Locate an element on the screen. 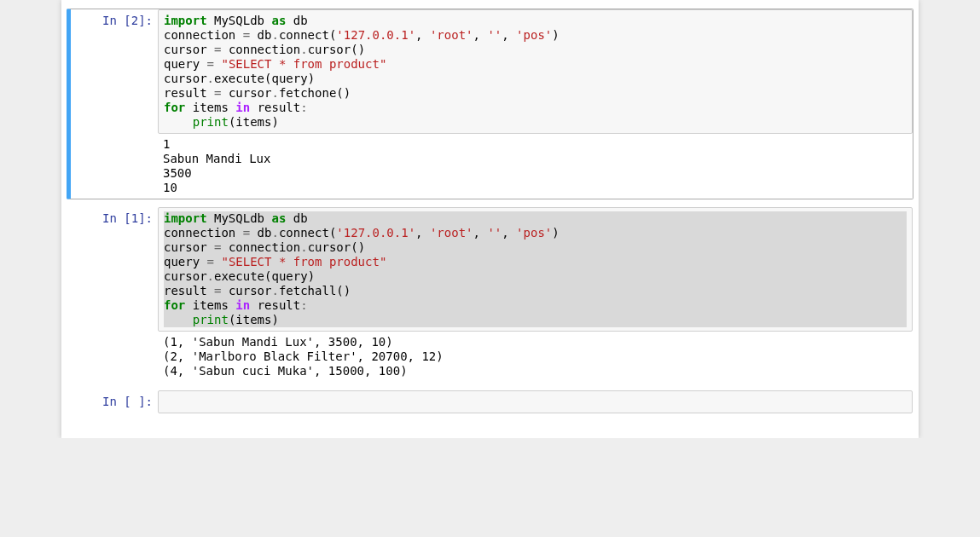 The image size is (980, 537). output-text: (1, 'Sabun Mandi Lux', 3500, 10) (2, 'Ma… is located at coordinates (536, 356).